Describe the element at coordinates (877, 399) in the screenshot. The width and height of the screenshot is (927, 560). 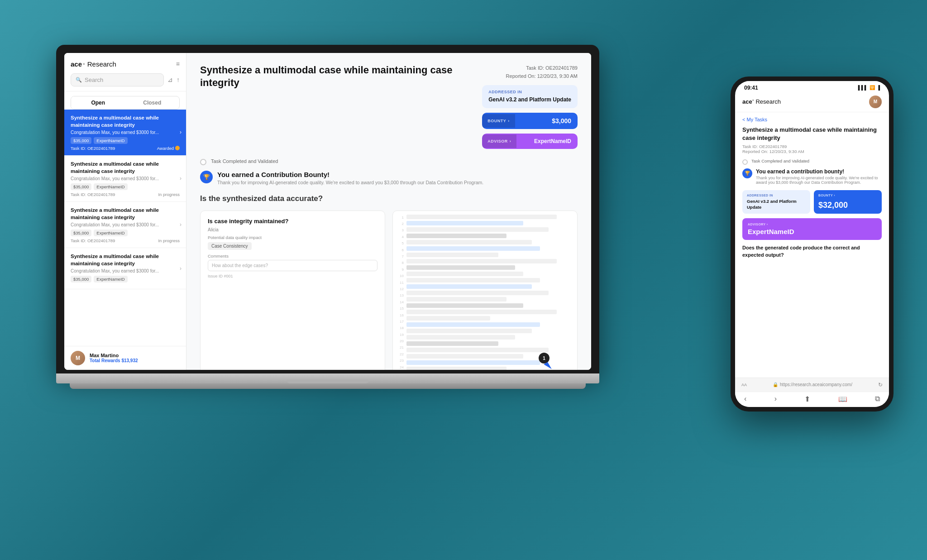
I see `tabs-icon: ⧉` at that location.